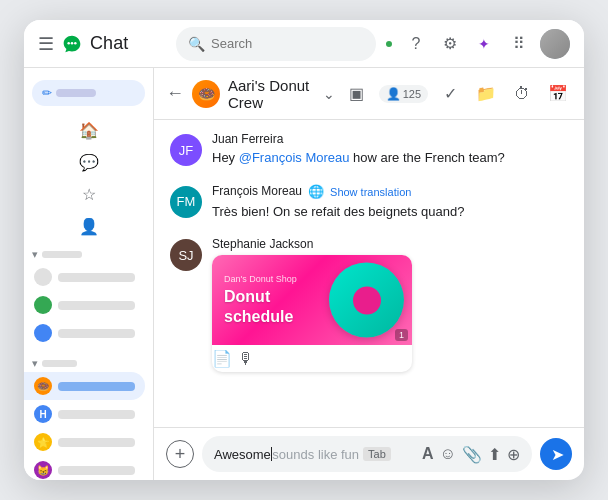 Image resolution: width=608 pixels, height=500 pixels. Describe the element at coordinates (260, 306) in the screenshot. I see `donut-card-title: Donut schedule` at that location.